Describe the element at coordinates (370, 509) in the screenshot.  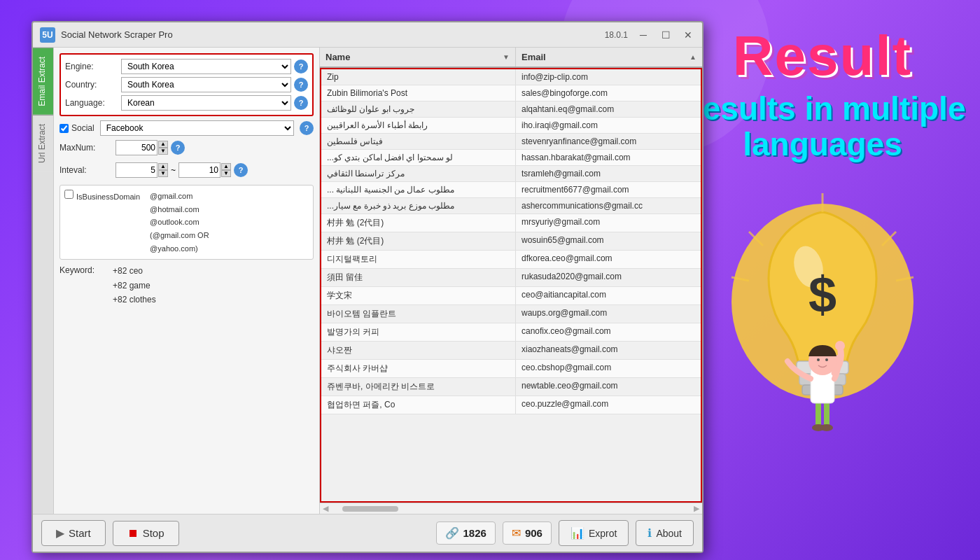
I see `h-scroll-thumb` at that location.